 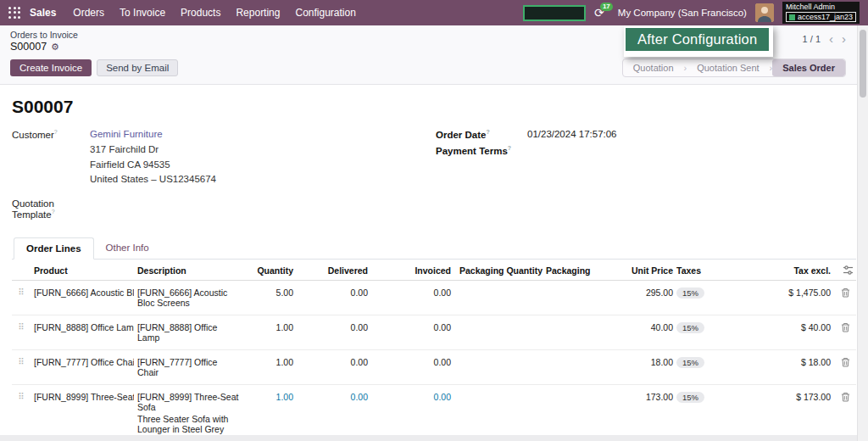 What do you see at coordinates (637, 397) in the screenshot?
I see `unit-price-cell: 173.00` at bounding box center [637, 397].